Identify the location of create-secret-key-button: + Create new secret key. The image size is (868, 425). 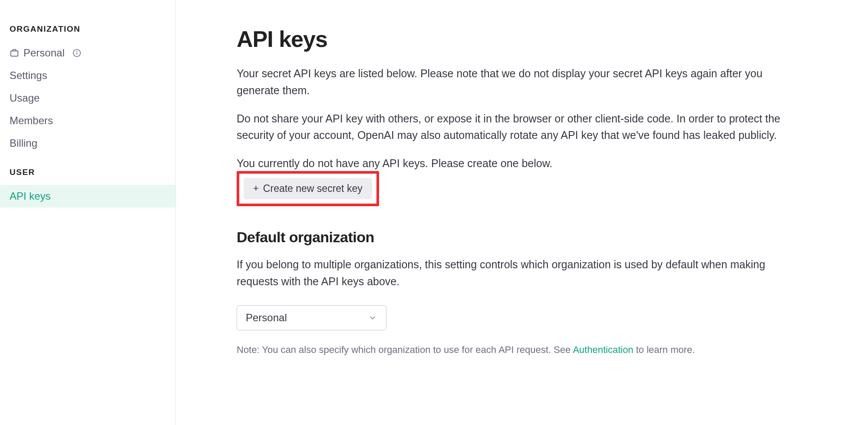
(308, 188).